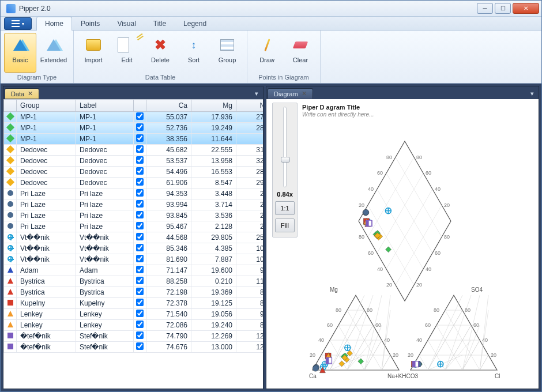 Image resolution: width=542 pixels, height=392 pixels. I want to click on svg-text: 40, so click(321, 340).